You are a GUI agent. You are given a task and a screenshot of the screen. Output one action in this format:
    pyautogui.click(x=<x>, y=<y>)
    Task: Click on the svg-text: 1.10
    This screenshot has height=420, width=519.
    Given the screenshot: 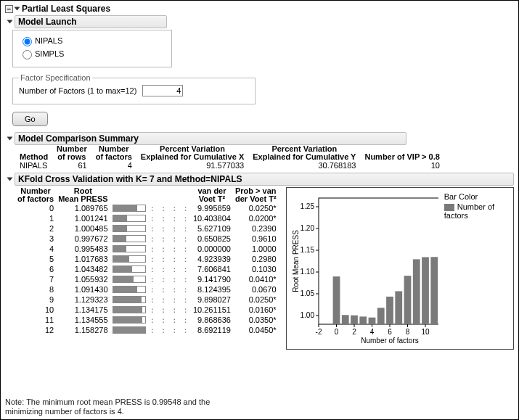 What is the action you would take?
    pyautogui.click(x=307, y=271)
    